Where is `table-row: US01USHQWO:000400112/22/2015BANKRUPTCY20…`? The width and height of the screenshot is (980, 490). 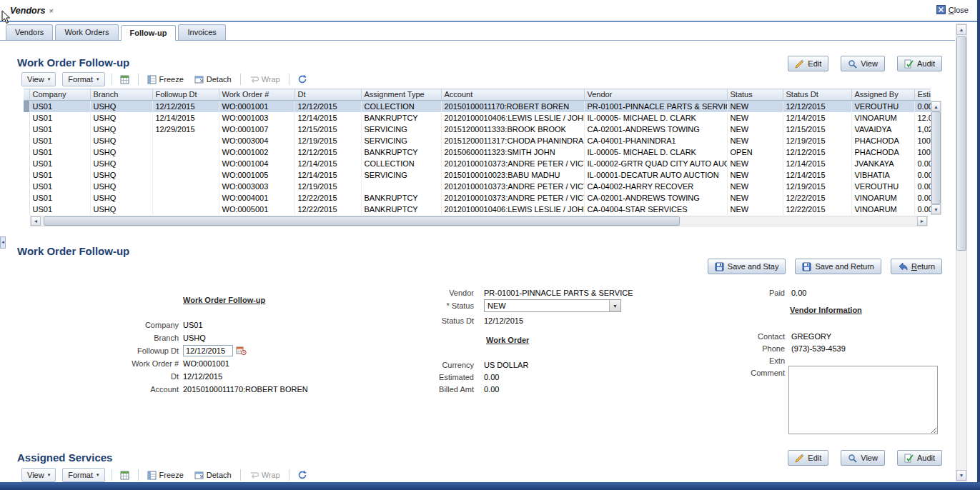
table-row: US01USHQWO:000400112/22/2015BANKRUPTCY20… is located at coordinates (477, 198).